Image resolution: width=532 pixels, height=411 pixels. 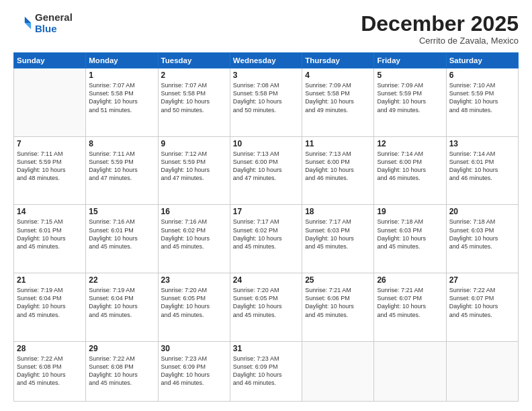 I want to click on cell-info: Sunrise: 7:17 AM Sunset: 6:02 PM Dayligh…, so click(x=266, y=234).